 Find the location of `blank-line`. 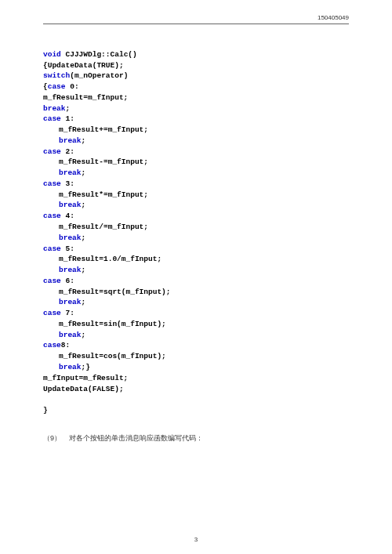

blank-line is located at coordinates (45, 400).